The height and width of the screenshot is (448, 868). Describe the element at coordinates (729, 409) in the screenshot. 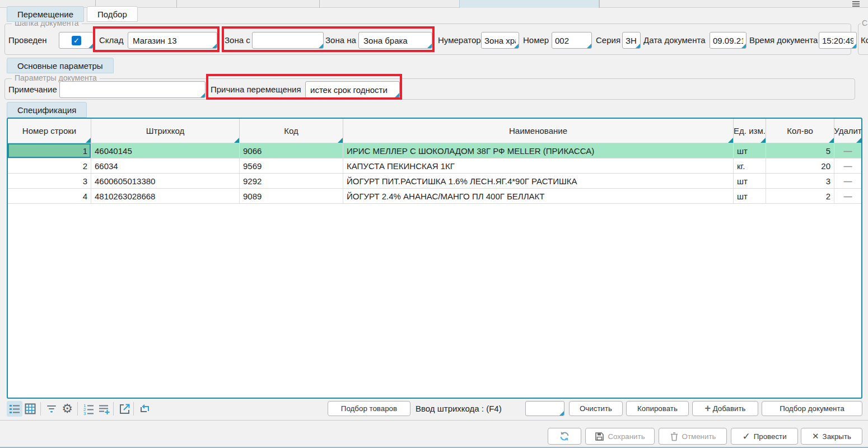

I see `button-label: Добавить` at that location.